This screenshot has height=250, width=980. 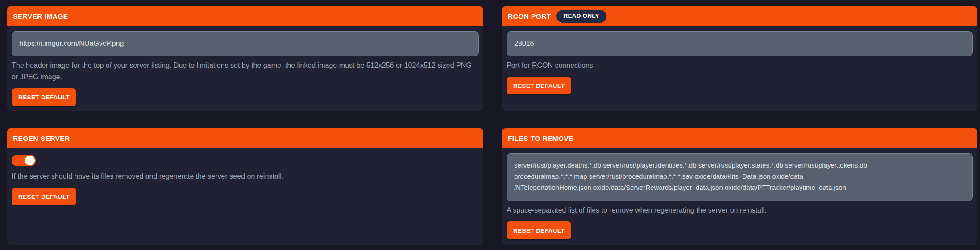 What do you see at coordinates (245, 16) in the screenshot?
I see `server-image-card-header: SERVER IMAGE` at bounding box center [245, 16].